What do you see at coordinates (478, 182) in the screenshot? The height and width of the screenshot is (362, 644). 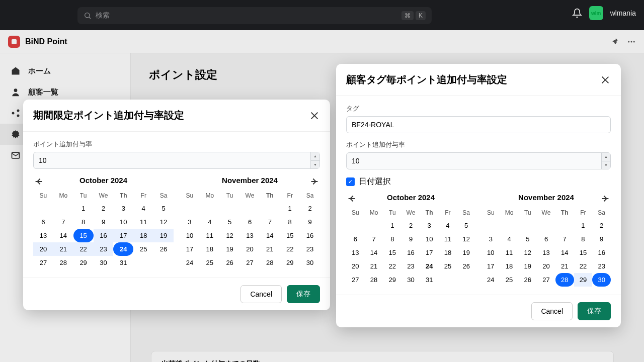 I see `date-select-checkbox: ✓日付選択` at bounding box center [478, 182].